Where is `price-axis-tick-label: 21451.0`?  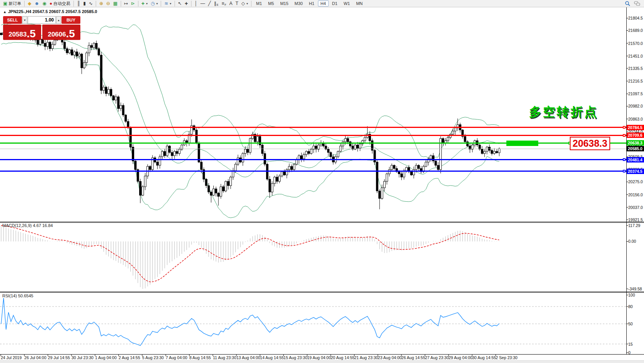 price-axis-tick-label: 21451.0 is located at coordinates (636, 56).